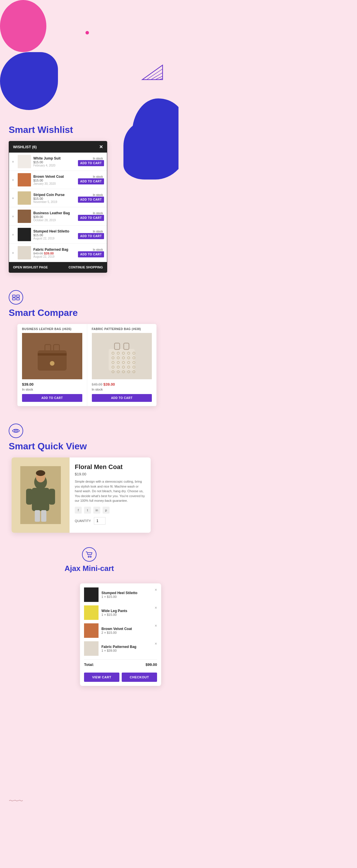 The image size is (357, 868). Describe the element at coordinates (151, 664) in the screenshot. I see `mini-cart-total-value: $99.00` at that location.